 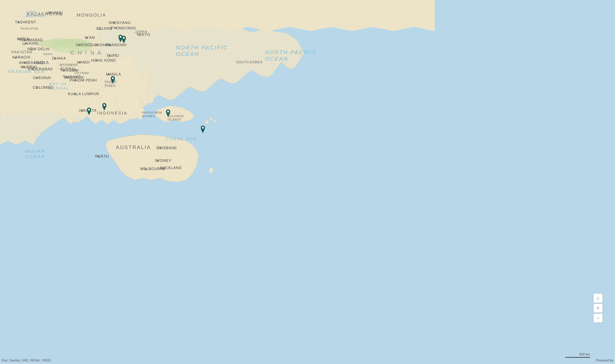 What do you see at coordinates (20, 39) in the screenshot?
I see `dot-kabul` at bounding box center [20, 39].